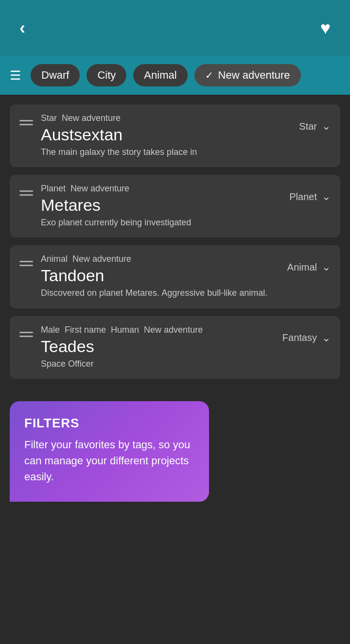 The image size is (350, 644). What do you see at coordinates (302, 267) in the screenshot?
I see `card-type-tandoen: Animal` at bounding box center [302, 267].